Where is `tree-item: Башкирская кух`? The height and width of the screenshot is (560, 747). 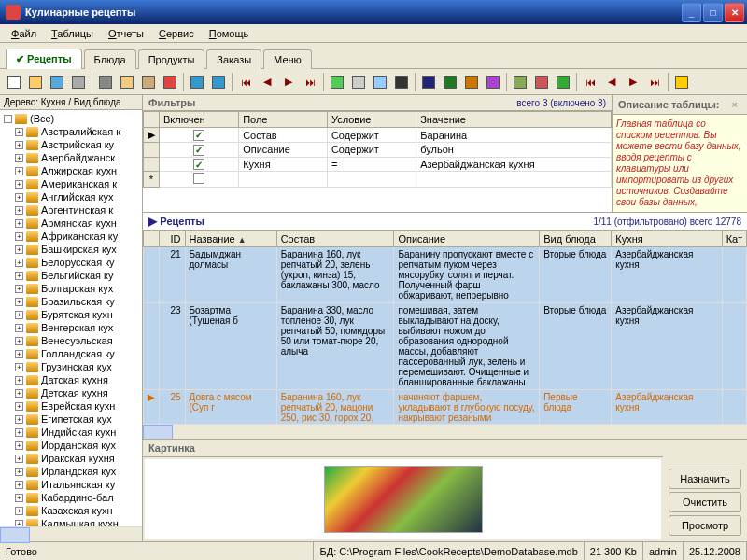 tree-item: Башкирская кух is located at coordinates (78, 249).